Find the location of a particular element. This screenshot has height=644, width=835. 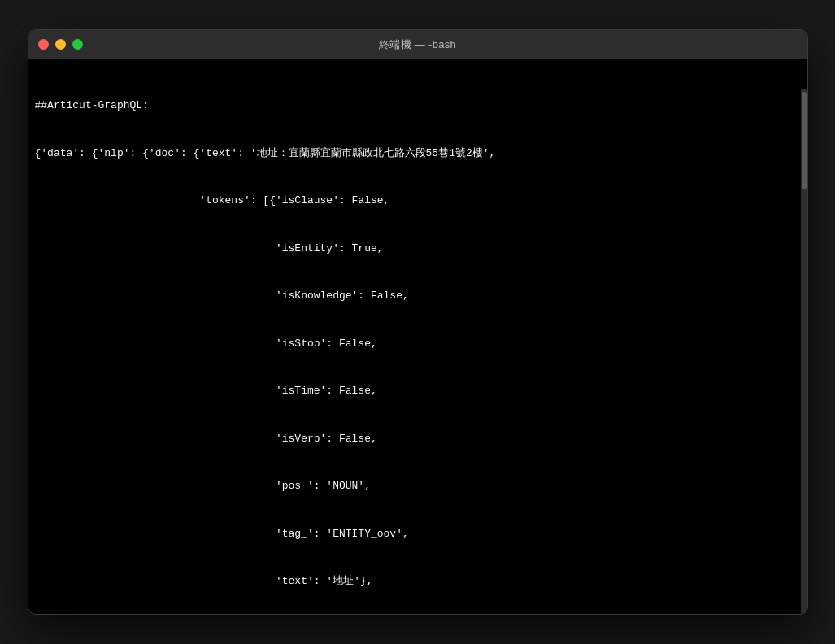

close-button is located at coordinates (44, 44).